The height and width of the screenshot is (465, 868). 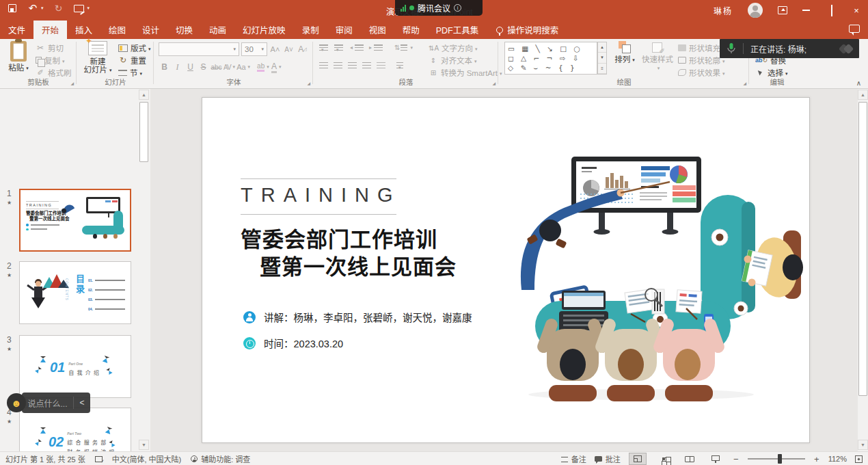 What do you see at coordinates (736, 460) in the screenshot?
I see `zoom-out-button: −` at bounding box center [736, 460].